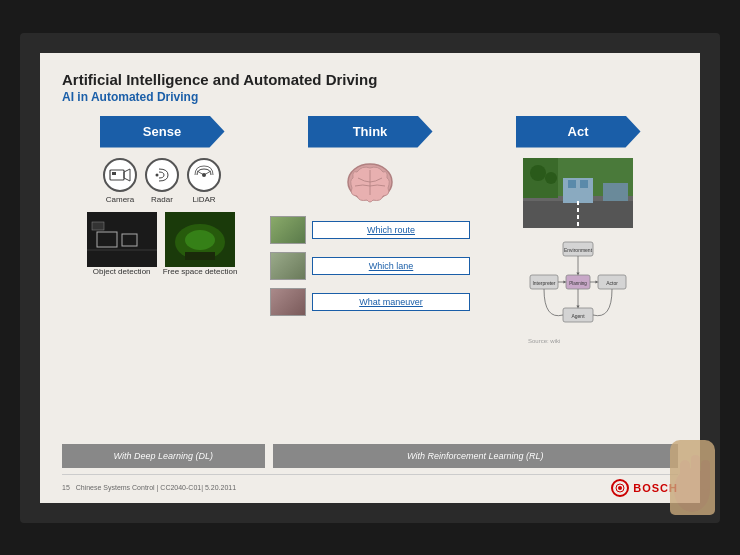  What do you see at coordinates (122, 240) in the screenshot?
I see `object-detection-image` at bounding box center [122, 240].